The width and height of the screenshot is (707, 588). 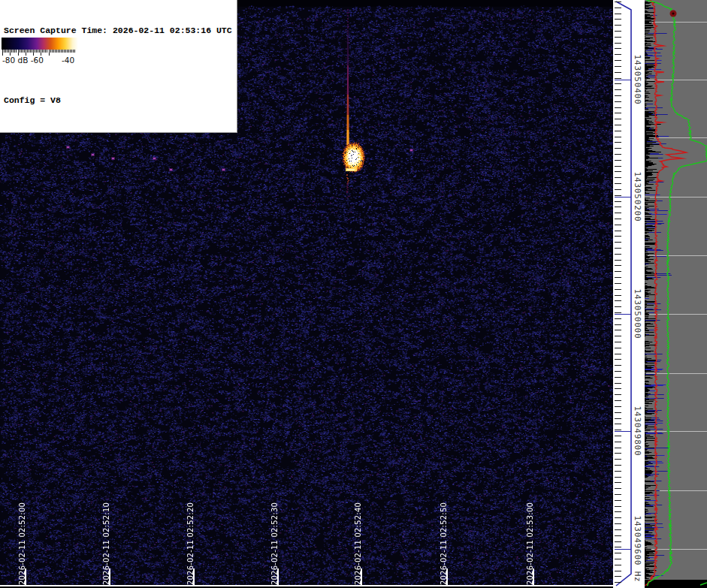 What do you see at coordinates (638, 541) in the screenshot?
I see `freq-label: 143049600 Hz` at bounding box center [638, 541].